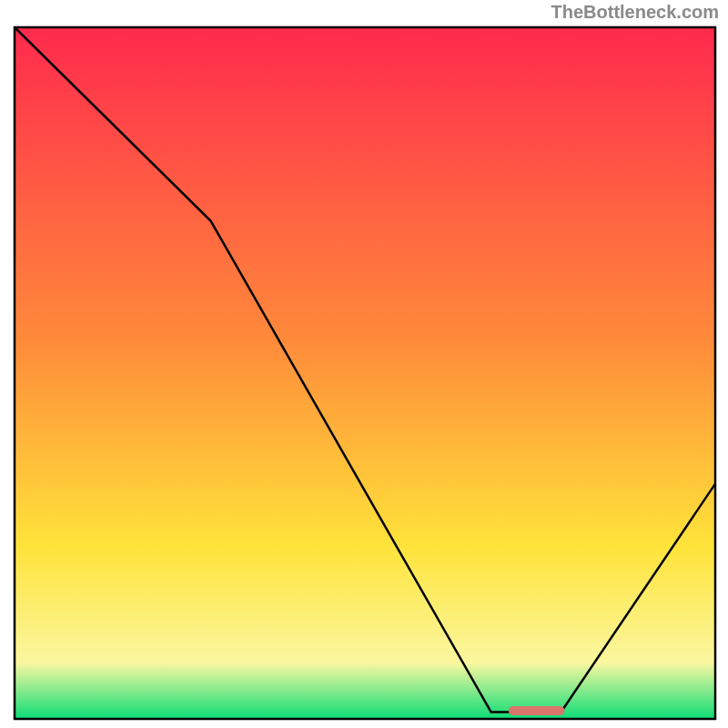 The height and width of the screenshot is (728, 728). Describe the element at coordinates (537, 711) in the screenshot. I see `optimal-marker` at that location.